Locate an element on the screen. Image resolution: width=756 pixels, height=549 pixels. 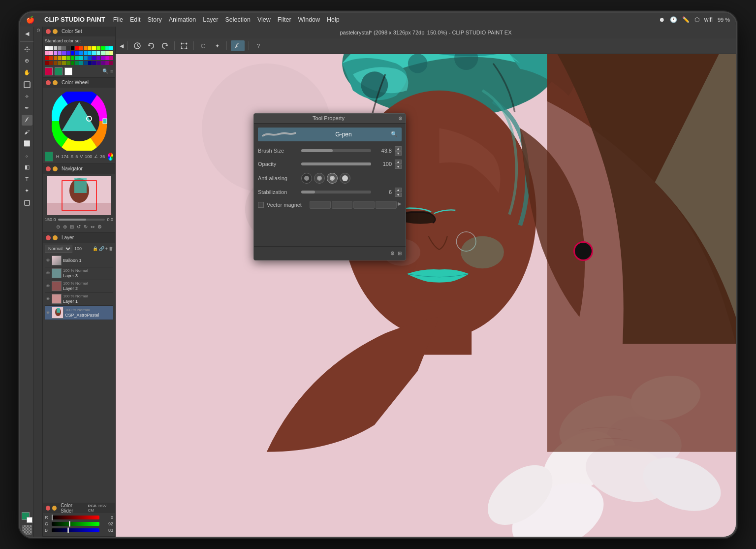
vm-seg1 is located at coordinates (320, 205).